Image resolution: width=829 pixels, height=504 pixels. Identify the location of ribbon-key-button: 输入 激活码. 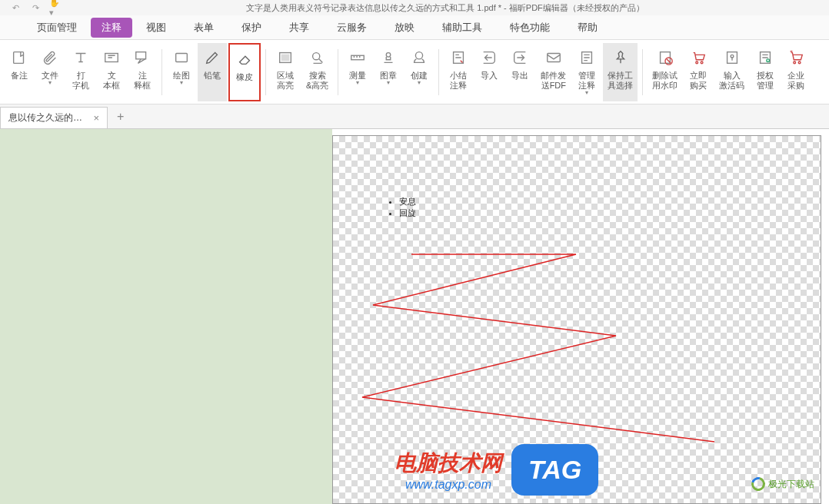
(732, 72).